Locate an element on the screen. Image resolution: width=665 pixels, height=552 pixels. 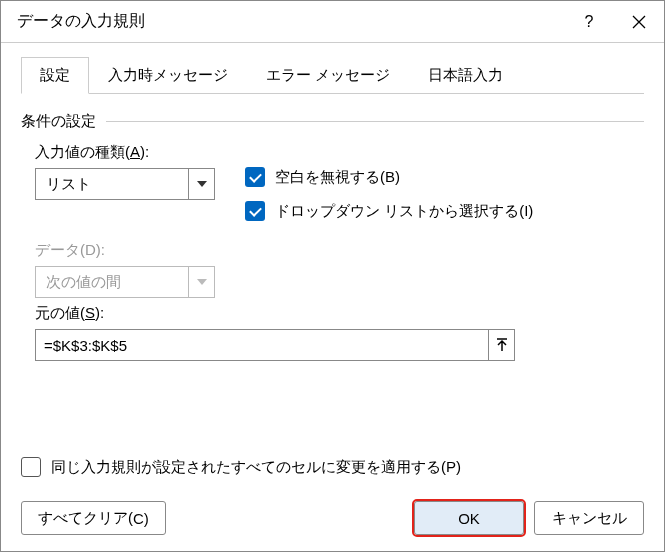
apply-all-checkbox is located at coordinates (31, 467).